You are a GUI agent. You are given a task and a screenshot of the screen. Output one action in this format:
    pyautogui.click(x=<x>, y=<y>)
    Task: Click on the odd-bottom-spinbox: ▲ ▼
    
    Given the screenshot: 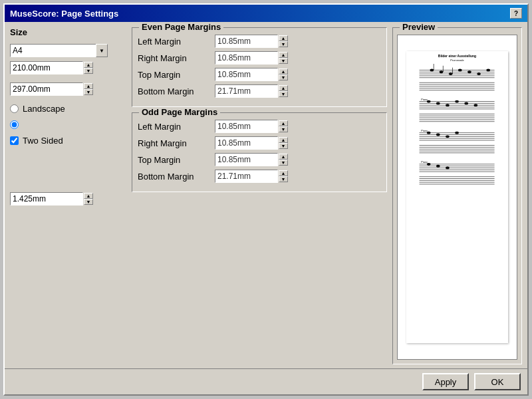 What is the action you would take?
    pyautogui.click(x=283, y=176)
    